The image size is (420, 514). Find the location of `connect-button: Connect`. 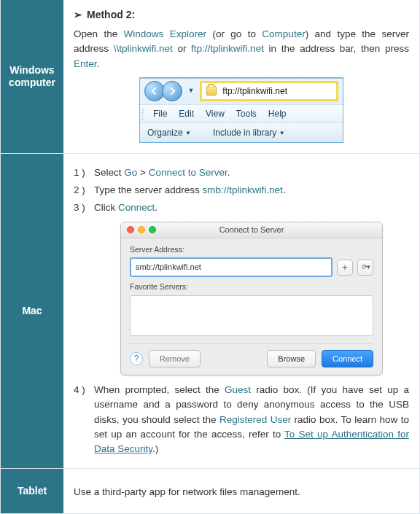

connect-button: Connect is located at coordinates (347, 359).